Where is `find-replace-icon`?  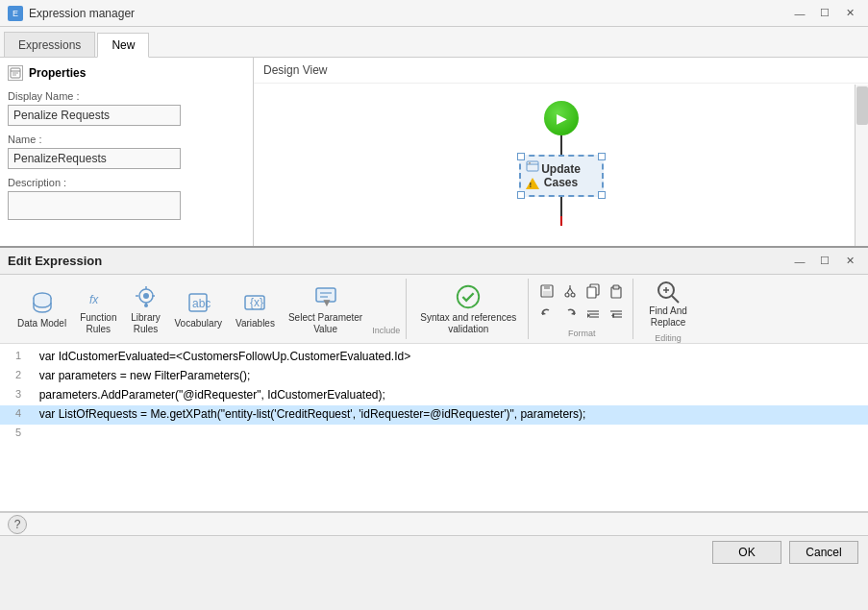 find-replace-icon is located at coordinates (668, 292).